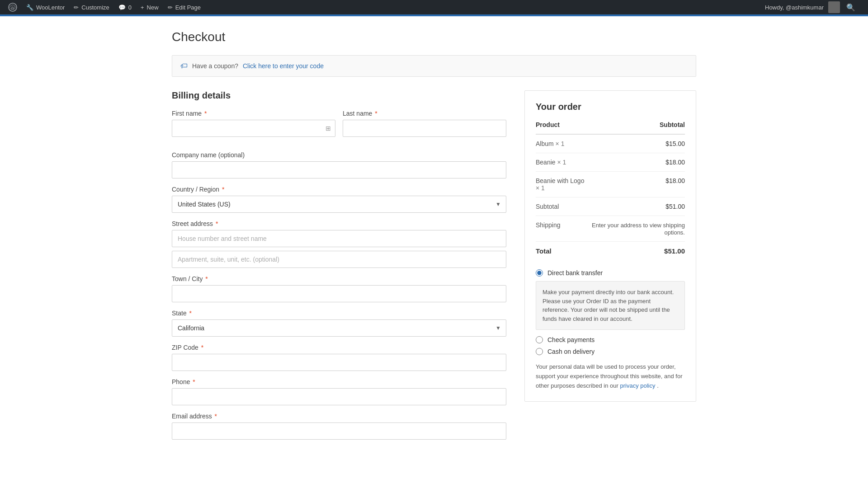 This screenshot has height=488, width=868. What do you see at coordinates (575, 273) in the screenshot?
I see `label-direct-bank: Direct bank transfer` at bounding box center [575, 273].